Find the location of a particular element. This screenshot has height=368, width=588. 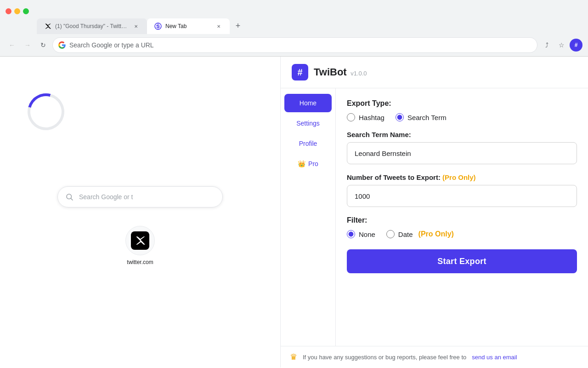

footer-email-link: send us an email is located at coordinates (494, 357).